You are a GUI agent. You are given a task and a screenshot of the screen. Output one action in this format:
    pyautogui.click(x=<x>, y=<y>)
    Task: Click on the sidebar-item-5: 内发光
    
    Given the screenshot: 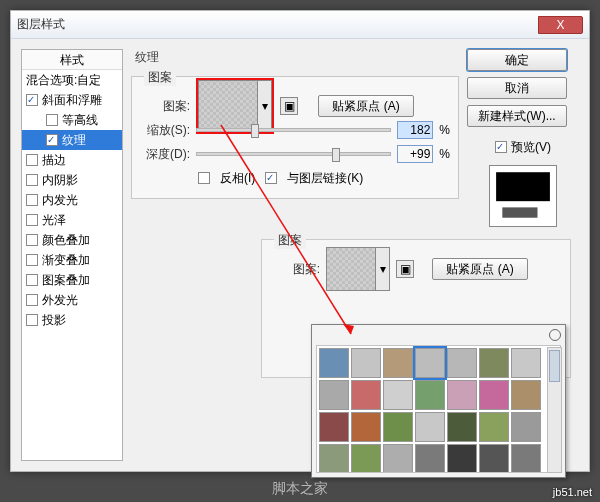 What is the action you would take?
    pyautogui.click(x=72, y=200)
    